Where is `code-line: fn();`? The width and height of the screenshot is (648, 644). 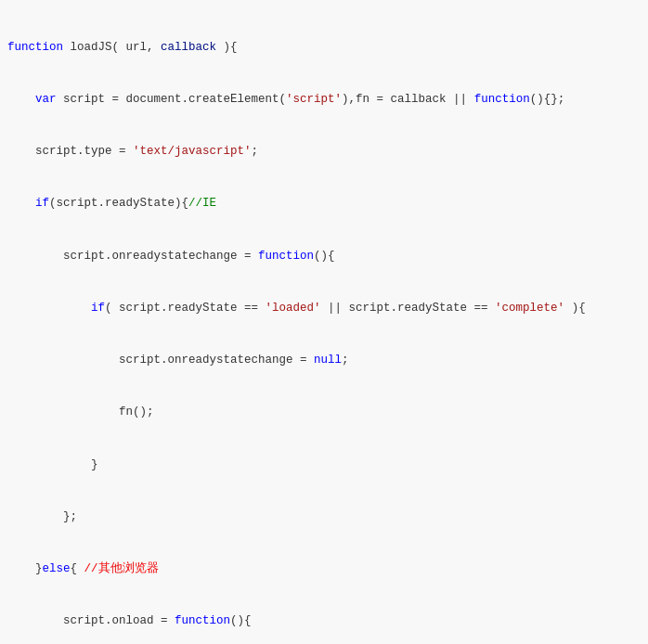 code-line: fn(); is located at coordinates (324, 412).